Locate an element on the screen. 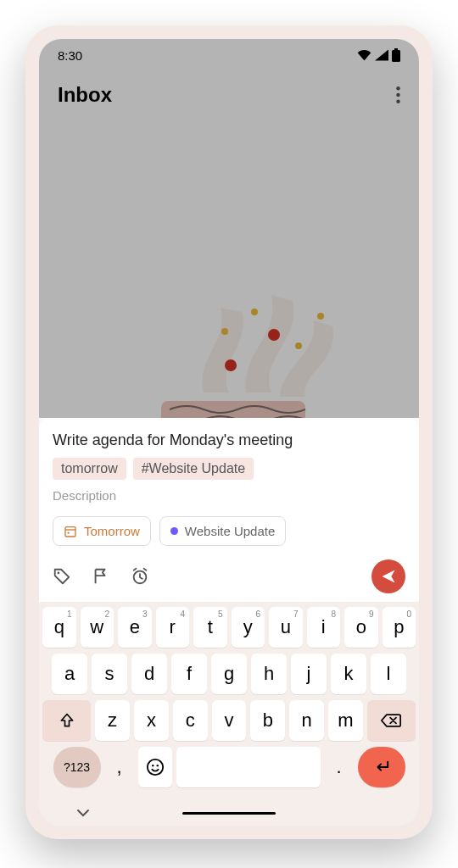 The width and height of the screenshot is (458, 868). key-q: q1 is located at coordinates (59, 627).